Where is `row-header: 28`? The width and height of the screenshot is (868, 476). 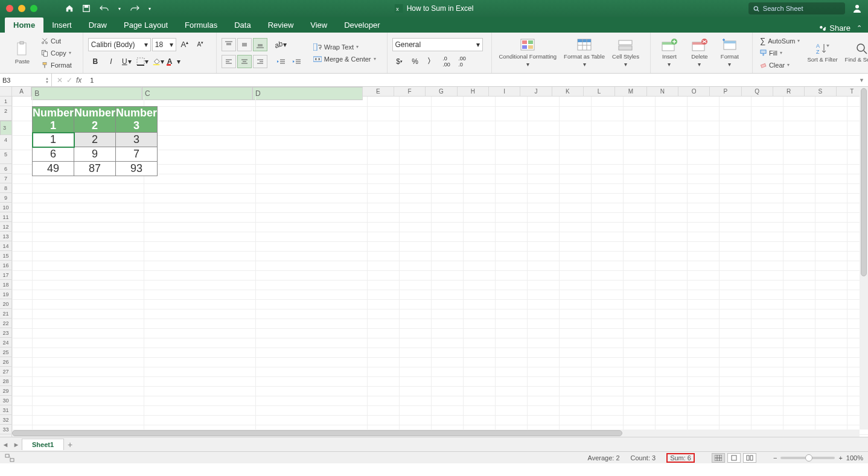
row-header: 28 is located at coordinates (6, 381).